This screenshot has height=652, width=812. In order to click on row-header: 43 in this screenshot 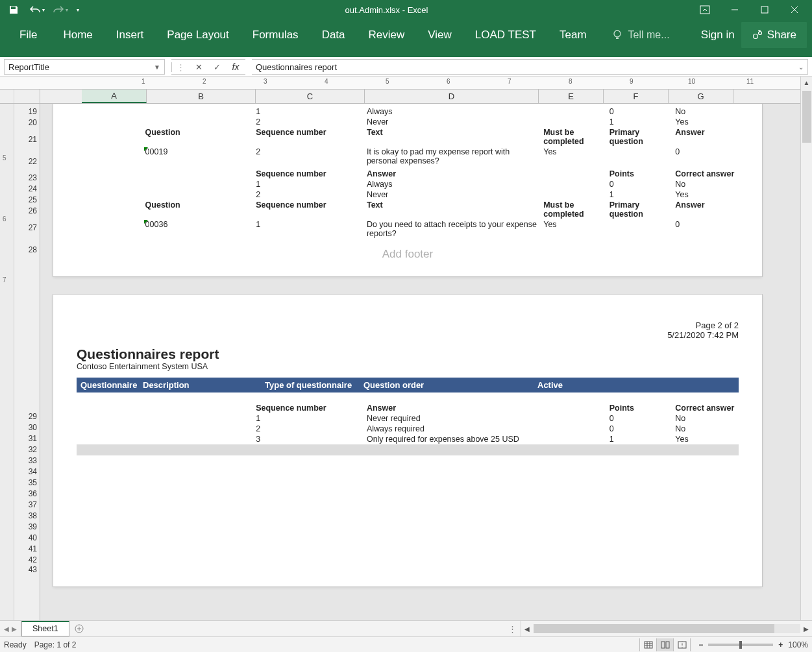, I will do `click(27, 570)`.